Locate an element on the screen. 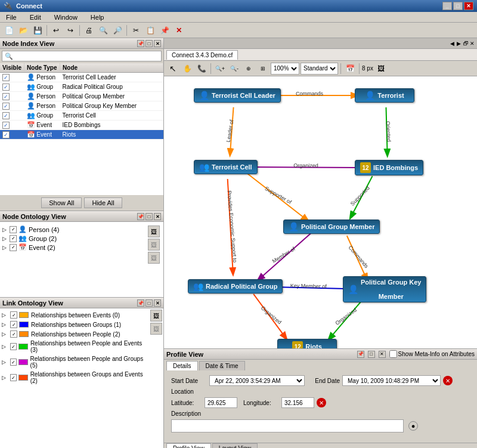 The width and height of the screenshot is (477, 448). zoom-fit-tool: 🔍+ is located at coordinates (220, 69).